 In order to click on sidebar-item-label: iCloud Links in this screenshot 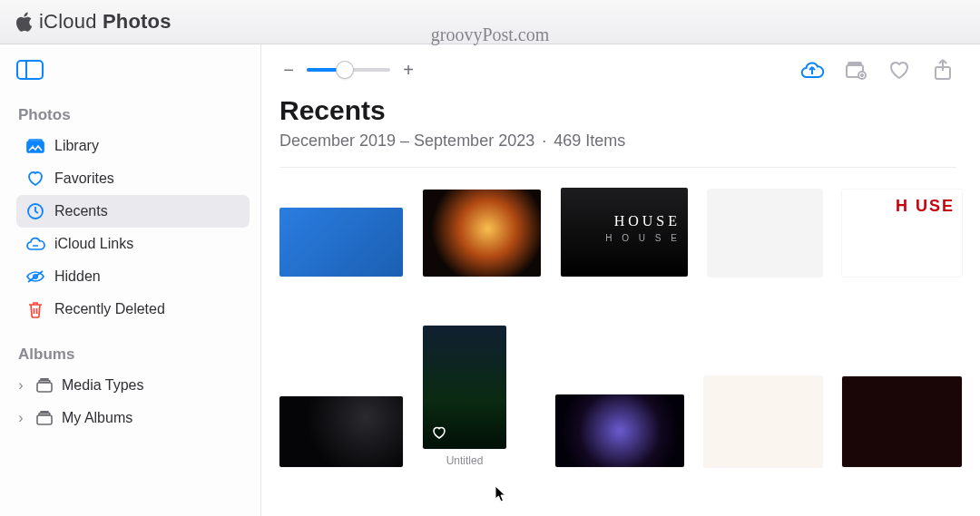, I will do `click(94, 244)`.